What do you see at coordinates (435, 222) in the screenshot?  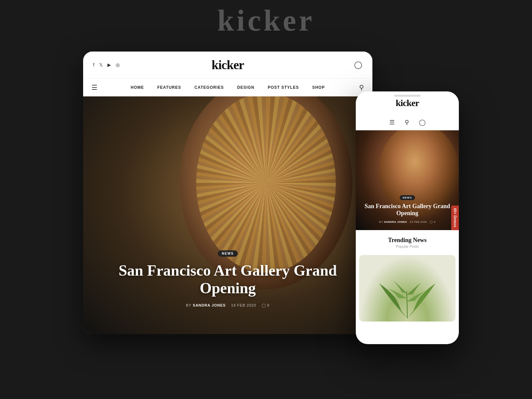 I see `mobile-hero-comments: 0` at bounding box center [435, 222].